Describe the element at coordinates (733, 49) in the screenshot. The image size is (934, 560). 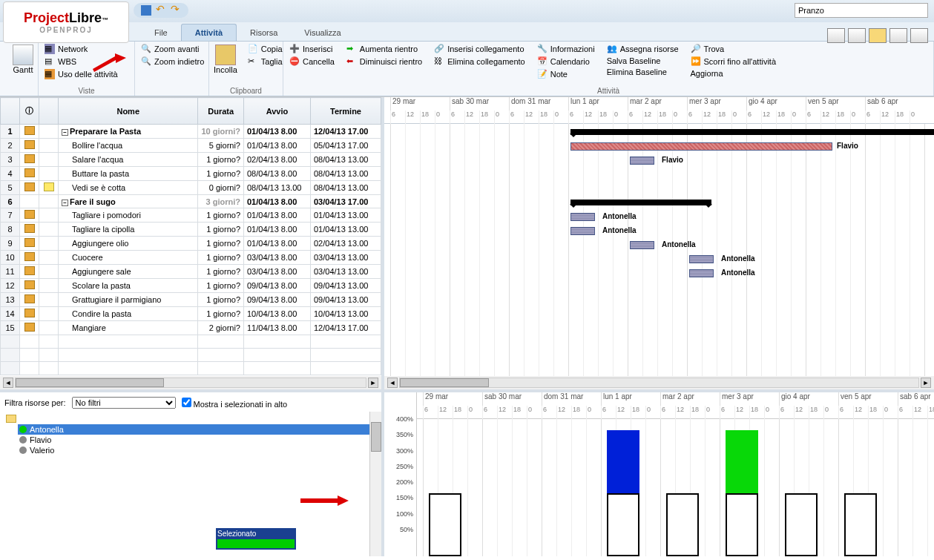
I see `find: 🔎Trova` at that location.